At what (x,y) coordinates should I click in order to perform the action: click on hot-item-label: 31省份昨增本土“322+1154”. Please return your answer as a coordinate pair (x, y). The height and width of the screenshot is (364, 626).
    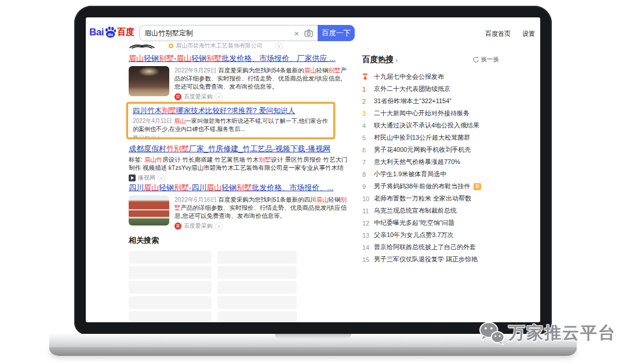
    Looking at the image, I should click on (413, 101).